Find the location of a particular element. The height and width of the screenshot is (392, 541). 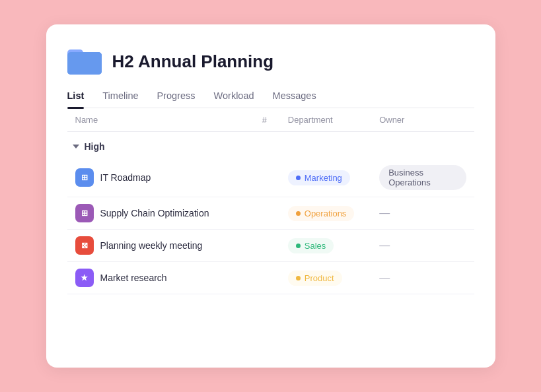

group-row-high: High is located at coordinates (271, 145).